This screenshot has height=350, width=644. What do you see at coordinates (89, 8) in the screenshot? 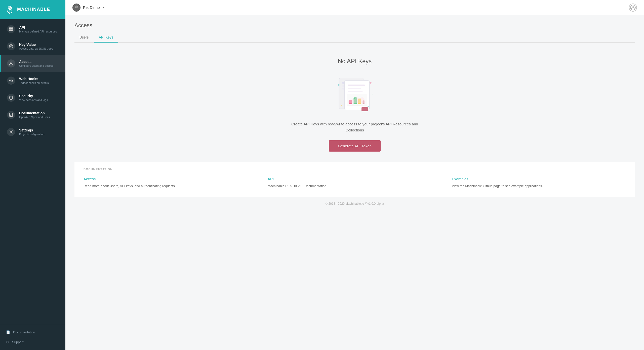
I see `project-selector: Pet Demo ▾` at bounding box center [89, 8].